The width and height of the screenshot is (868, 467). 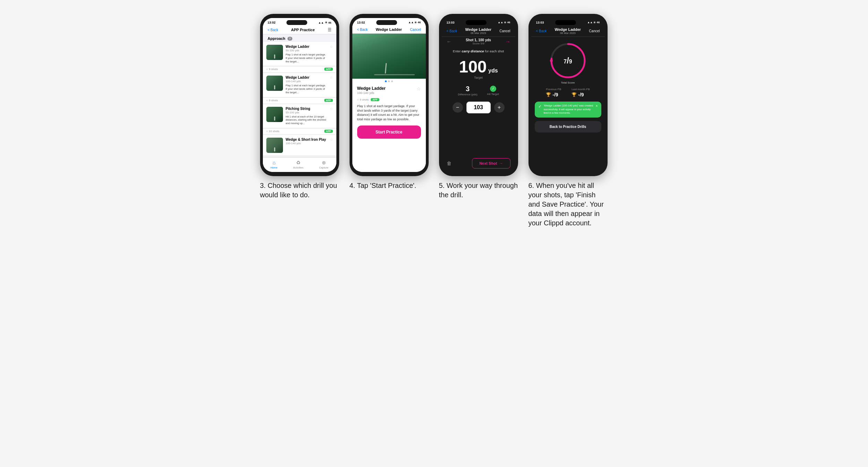 I want to click on drill-yds-0: 50-100 yds, so click(x=307, y=51).